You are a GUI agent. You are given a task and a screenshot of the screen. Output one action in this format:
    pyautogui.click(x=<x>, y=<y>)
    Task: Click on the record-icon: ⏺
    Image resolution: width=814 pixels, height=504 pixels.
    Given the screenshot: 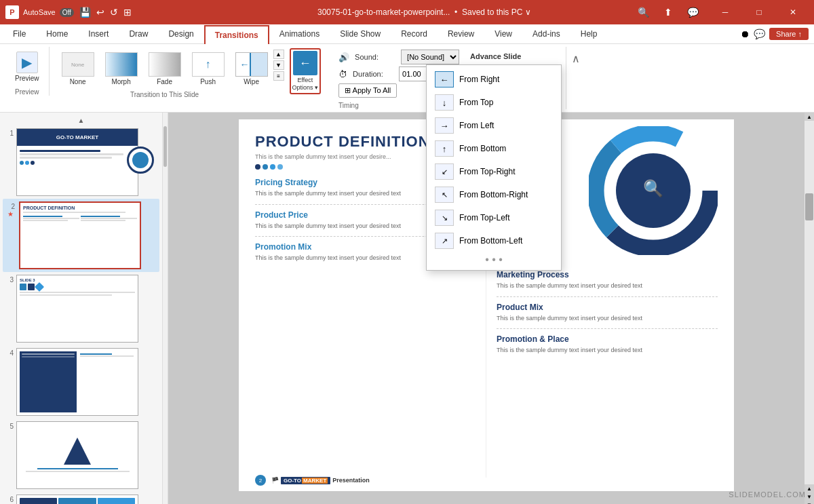 What is the action you would take?
    pyautogui.click(x=745, y=34)
    